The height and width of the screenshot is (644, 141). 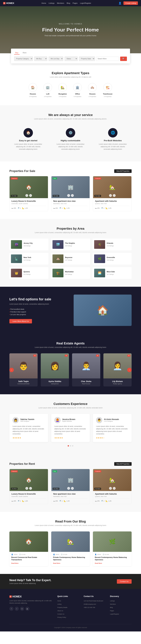 What do you see at coordinates (60, 611) in the screenshot?
I see `footer-link-about: About Us` at bounding box center [60, 611].